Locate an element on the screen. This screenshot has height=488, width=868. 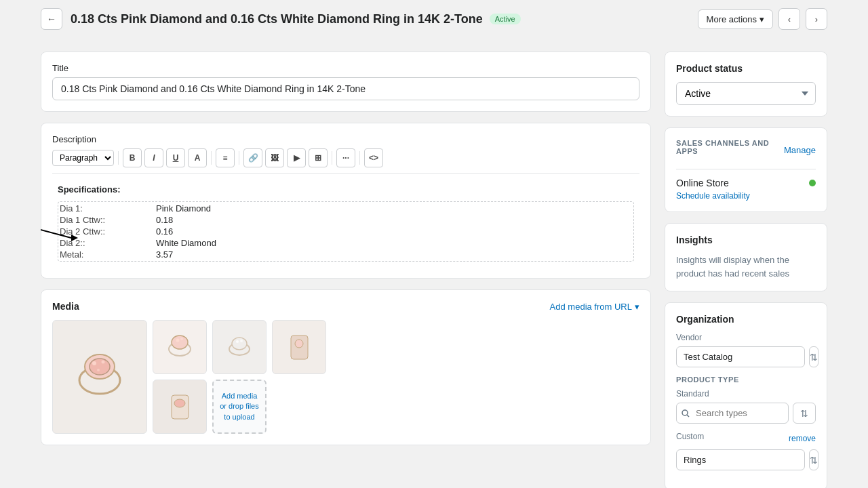
custom-value-row: ⇅ is located at coordinates (746, 460).